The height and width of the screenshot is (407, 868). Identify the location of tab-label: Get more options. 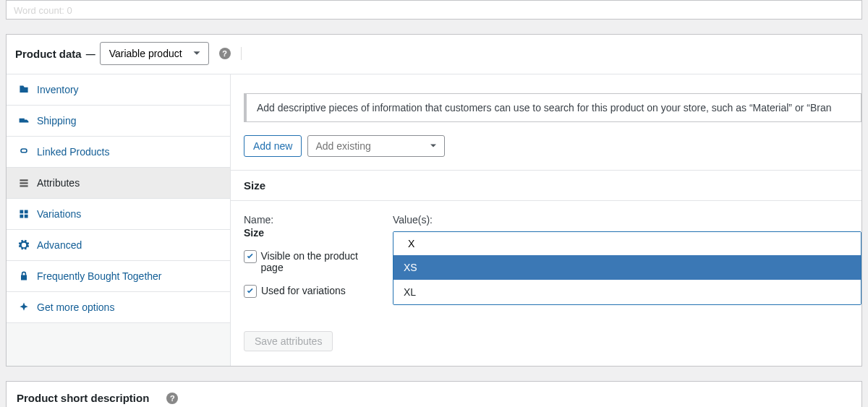
(75, 307).